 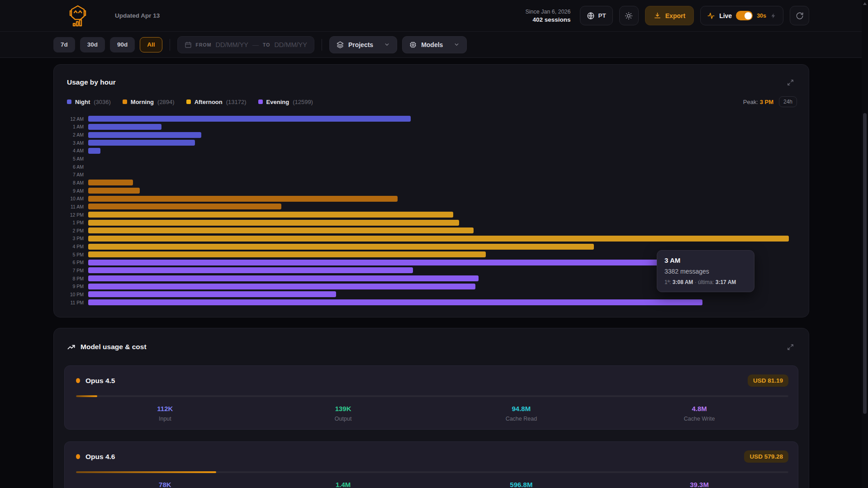 What do you see at coordinates (78, 183) in the screenshot?
I see `hour-label: 8 AM` at bounding box center [78, 183].